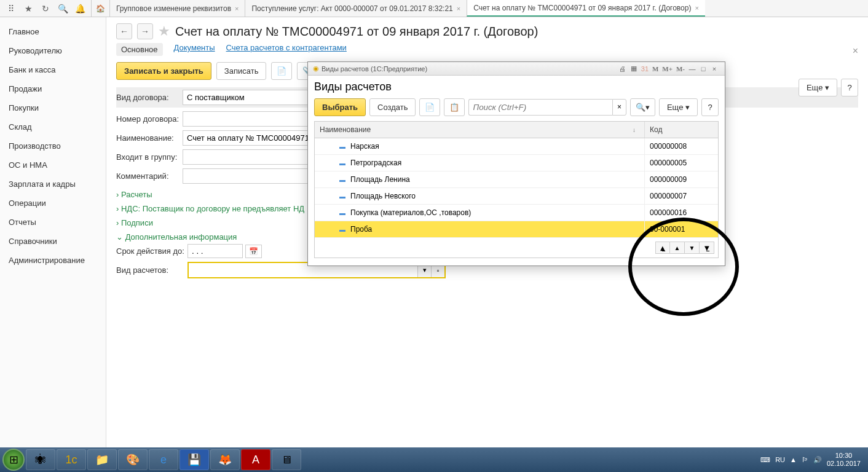  I want to click on grid-icon: ▦, so click(634, 69).